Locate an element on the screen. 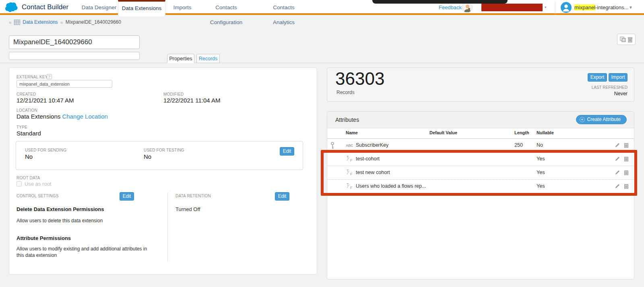 The width and height of the screenshot is (644, 287). use-as-root-label: Use as root is located at coordinates (38, 184).